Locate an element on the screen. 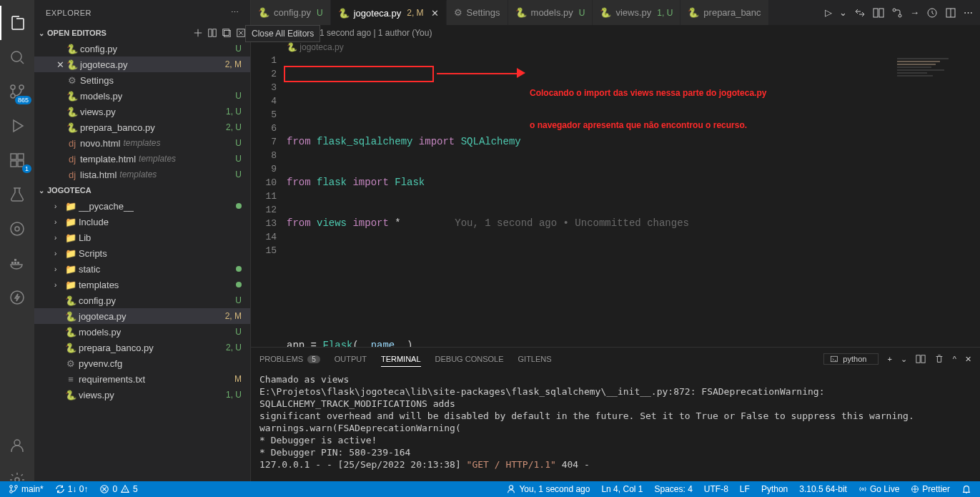 The image size is (980, 497). terminal-select: python is located at coordinates (851, 359).